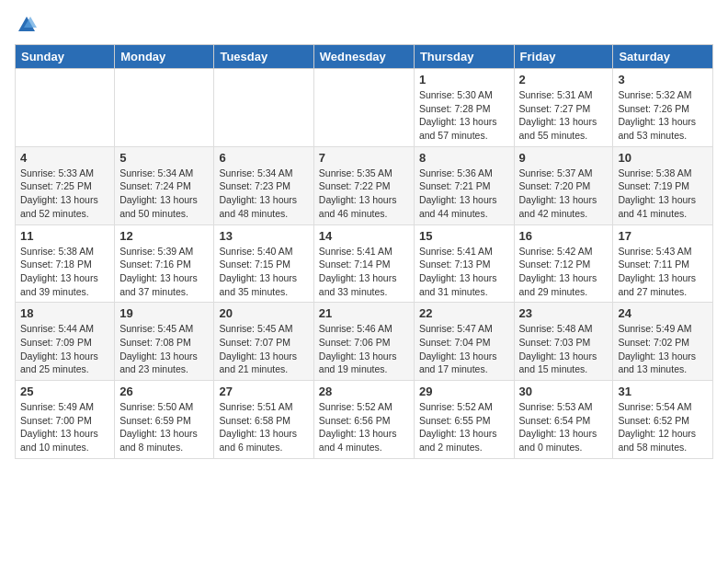  I want to click on calendar-cell: 8Sunrise: 5:36 AM Sunset: 7:21 PM Daylig…, so click(463, 186).